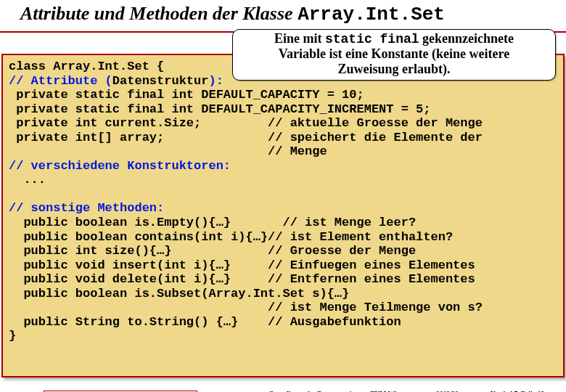 Image resolution: width=566 pixels, height=392 pixels. What do you see at coordinates (159, 13) in the screenshot?
I see `title-text: Attribute und Methoden der Klasse` at bounding box center [159, 13].